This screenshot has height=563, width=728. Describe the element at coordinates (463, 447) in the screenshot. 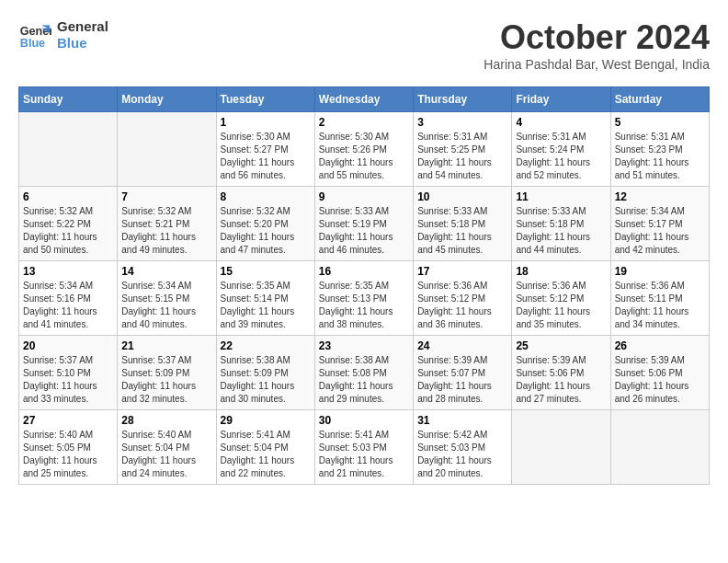

I see `calendar-cell: 31Sunrise: 5:42 AM Sunset: 5:03 PM Dayli…` at that location.